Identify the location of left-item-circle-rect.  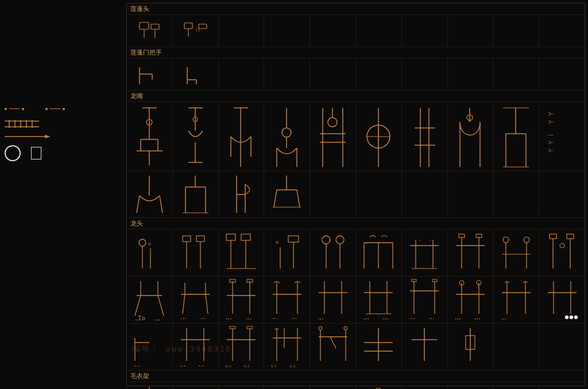
(34, 153).